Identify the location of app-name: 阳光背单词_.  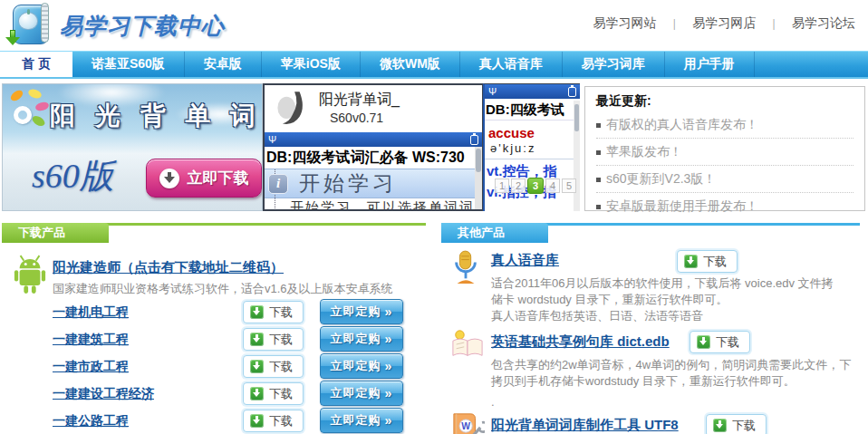
(359, 100).